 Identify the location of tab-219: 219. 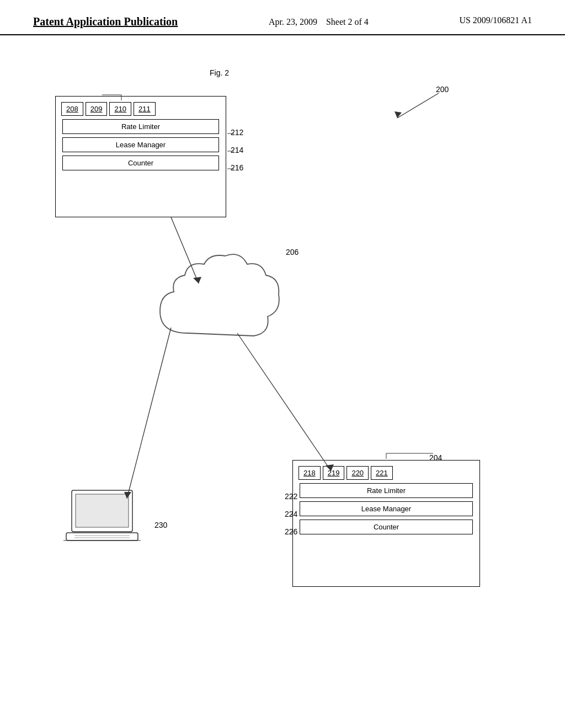
(334, 473).